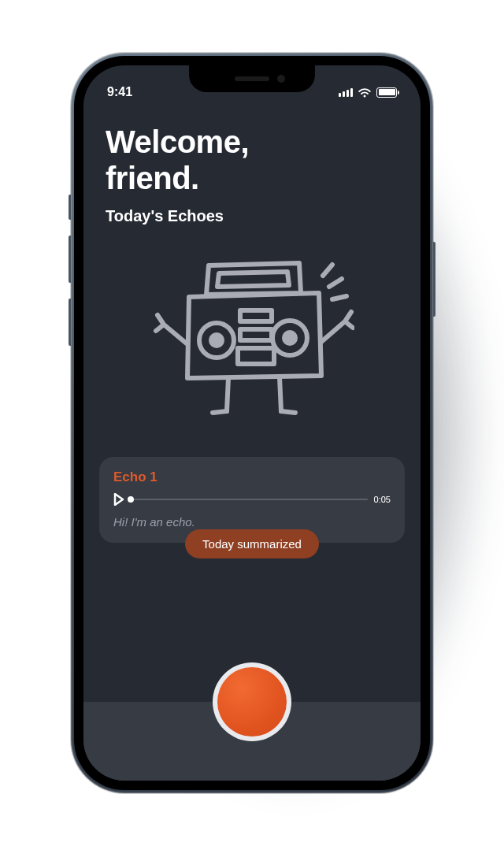 This screenshot has width=504, height=846. I want to click on boombox-illustration, so click(252, 344).